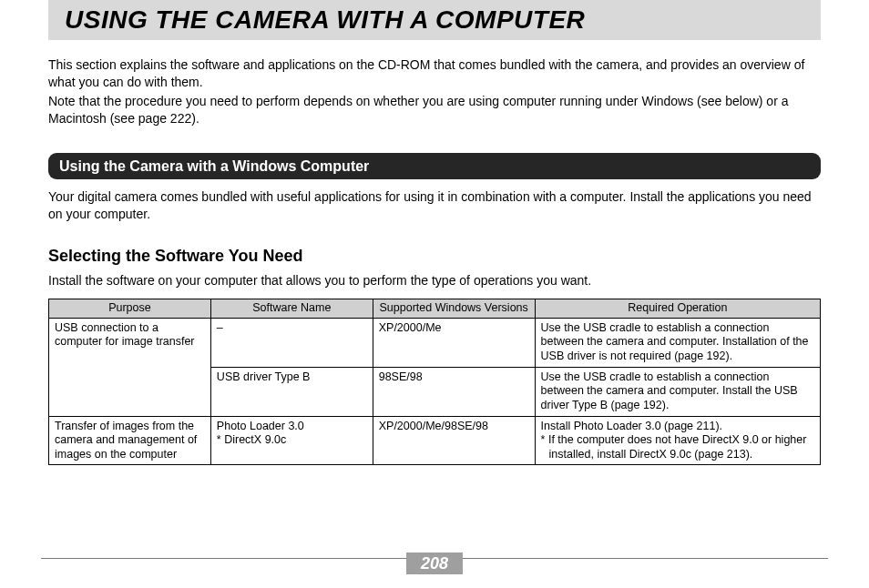 The width and height of the screenshot is (869, 588). Describe the element at coordinates (434, 110) in the screenshot. I see `intro-paragraph-2: Note that the procedure you need to perf…` at that location.